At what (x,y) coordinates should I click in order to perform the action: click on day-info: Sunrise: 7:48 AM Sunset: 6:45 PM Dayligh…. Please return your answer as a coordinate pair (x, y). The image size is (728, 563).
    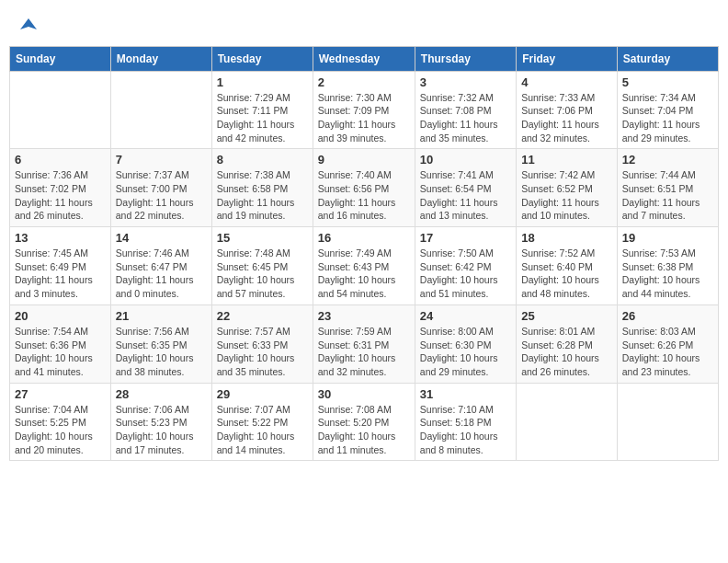
    Looking at the image, I should click on (263, 274).